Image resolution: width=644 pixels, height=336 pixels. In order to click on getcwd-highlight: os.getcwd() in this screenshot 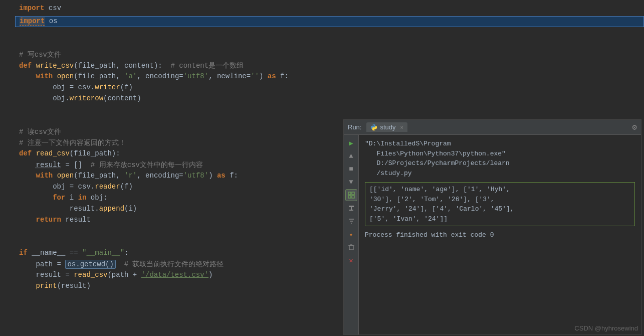, I will do `click(90, 264)`.